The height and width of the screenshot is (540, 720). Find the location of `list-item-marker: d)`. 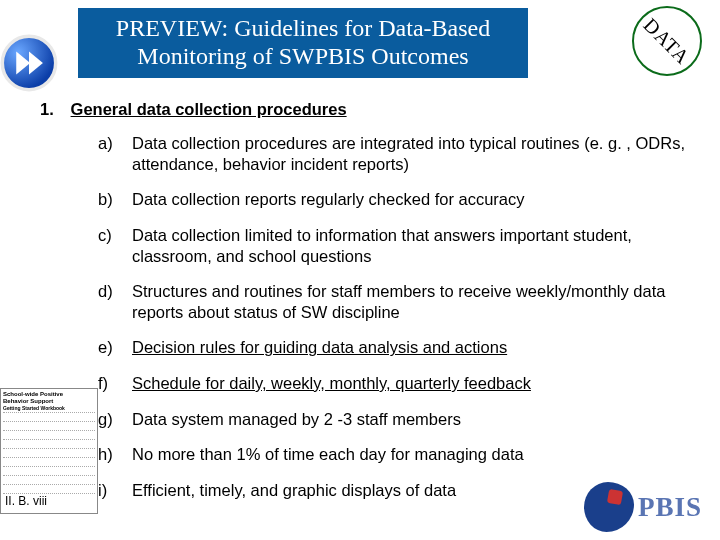

list-item-marker: d) is located at coordinates (115, 302).